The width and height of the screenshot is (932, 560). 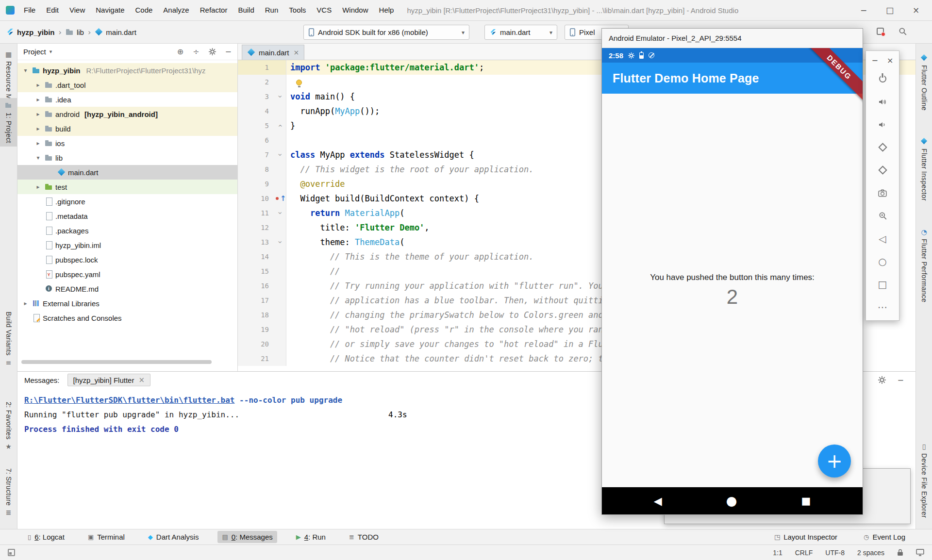 What do you see at coordinates (110, 10) in the screenshot?
I see `menu-navigate: Navigate` at bounding box center [110, 10].